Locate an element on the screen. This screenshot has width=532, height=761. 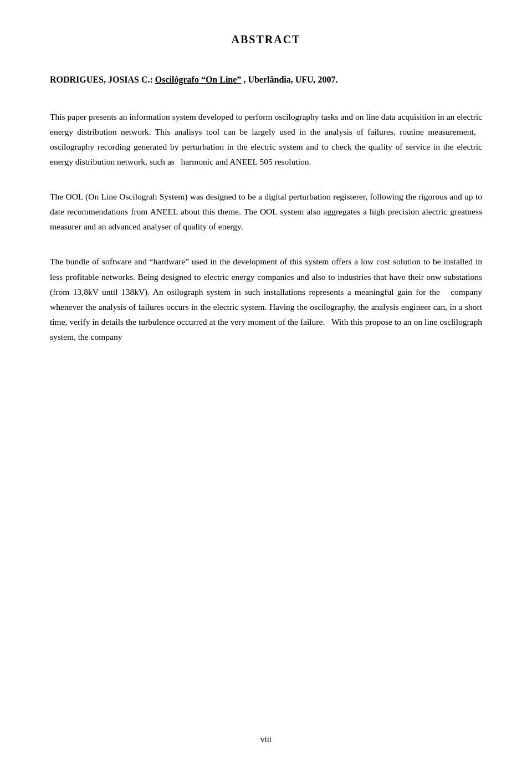
paragraph-1: This paper presents an information syste… is located at coordinates (266, 140).